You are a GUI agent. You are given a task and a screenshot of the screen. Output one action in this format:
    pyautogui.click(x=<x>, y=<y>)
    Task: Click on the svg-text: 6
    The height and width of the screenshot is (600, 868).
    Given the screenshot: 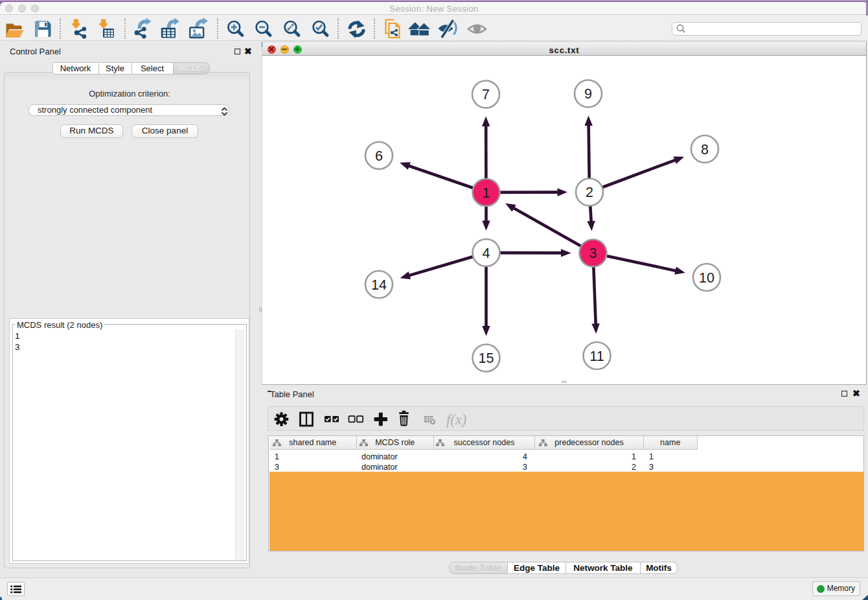 What is the action you would take?
    pyautogui.click(x=379, y=156)
    